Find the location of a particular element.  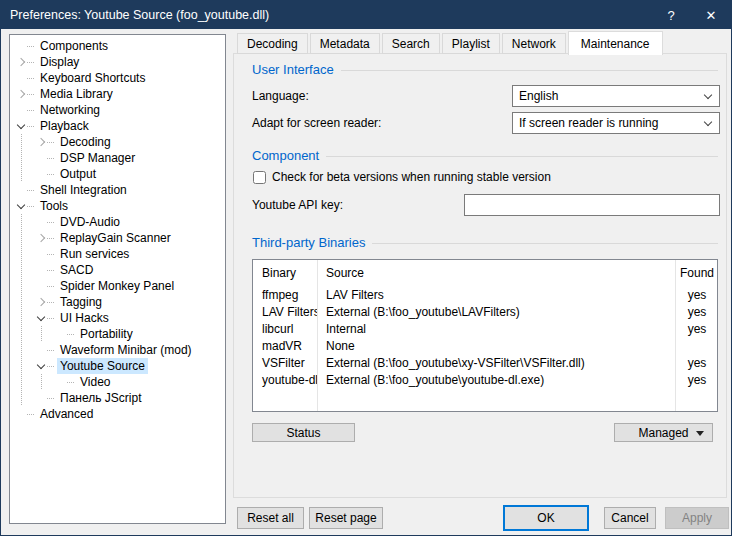

tree-item-playback: Playback is located at coordinates (118, 126).